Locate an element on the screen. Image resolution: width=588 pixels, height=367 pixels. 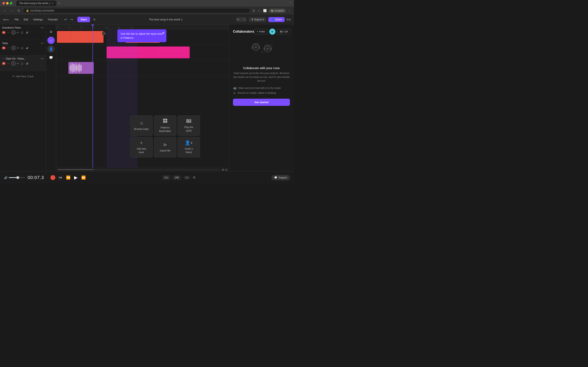
scrollbar-thumb is located at coordinates (76, 169).